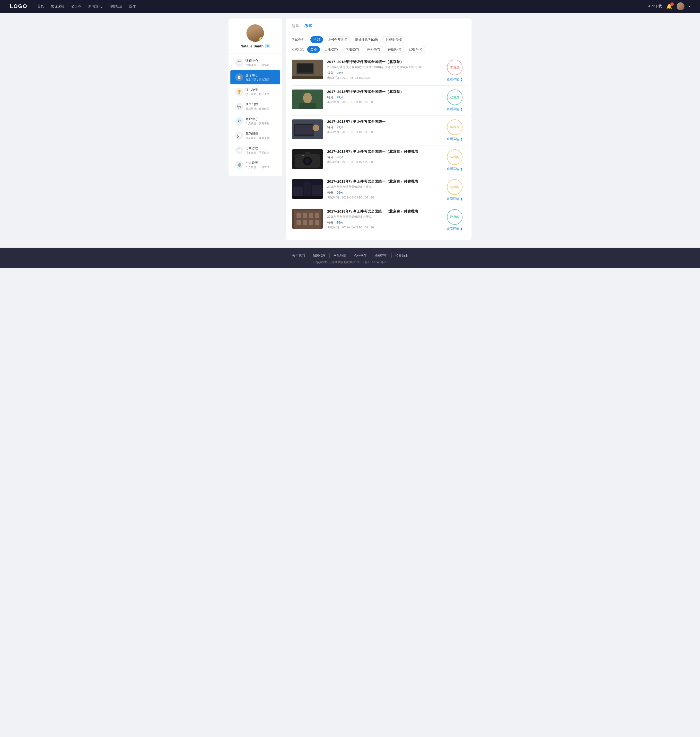 Image resolution: width=700 pixels, height=737 pixels. Describe the element at coordinates (296, 28) in the screenshot. I see `tab-exam-bank: 题库` at that location.